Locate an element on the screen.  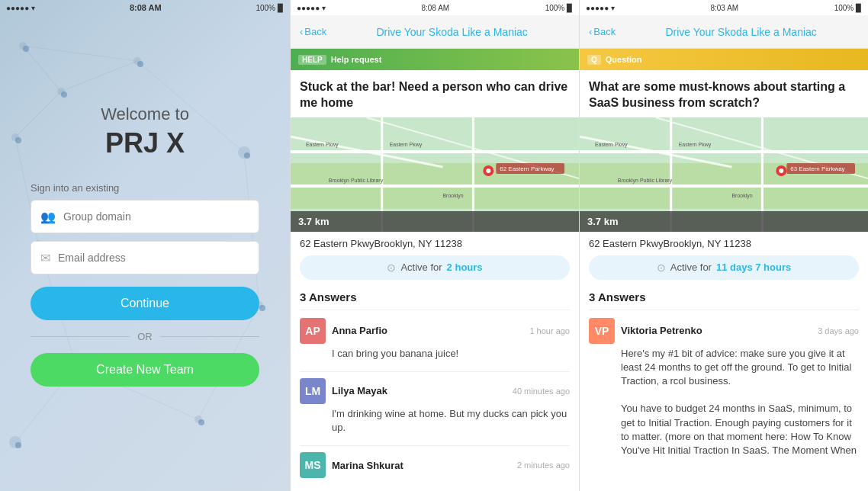
app-name: PRJ X is located at coordinates (145, 143).